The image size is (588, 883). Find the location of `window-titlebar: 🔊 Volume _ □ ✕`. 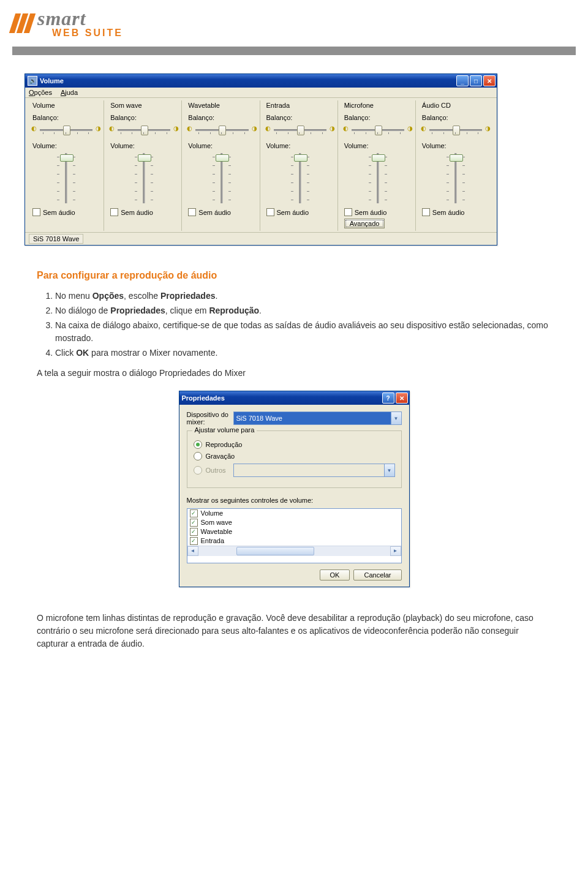

window-titlebar: 🔊 Volume _ □ ✕ is located at coordinates (261, 81).